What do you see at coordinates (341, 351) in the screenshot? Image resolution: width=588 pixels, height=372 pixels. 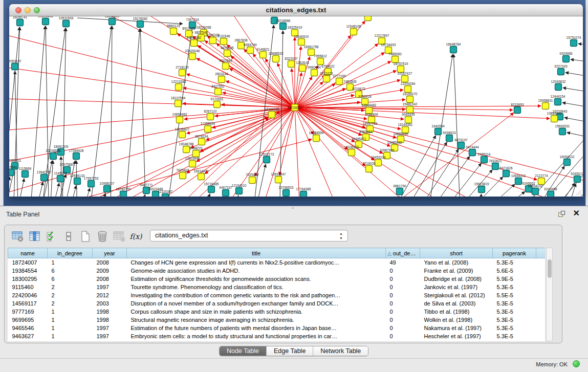 I see `tab-network-table: Network Table` at bounding box center [341, 351].